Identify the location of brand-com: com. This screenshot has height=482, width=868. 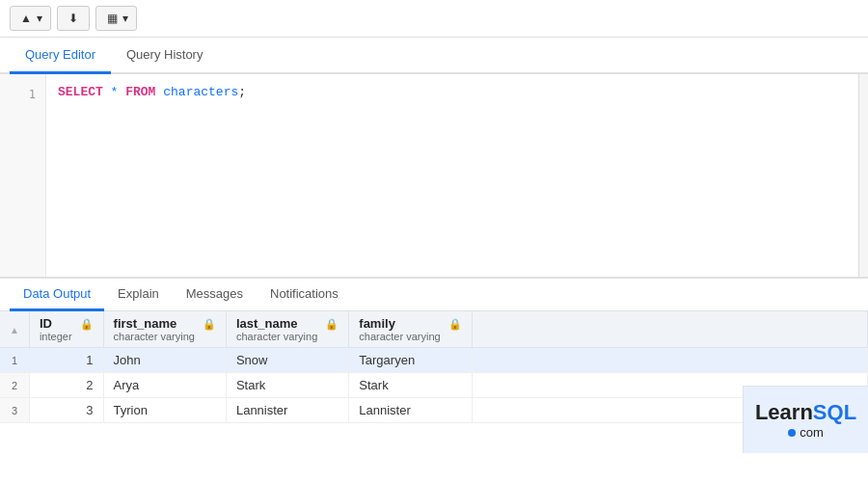
(812, 432).